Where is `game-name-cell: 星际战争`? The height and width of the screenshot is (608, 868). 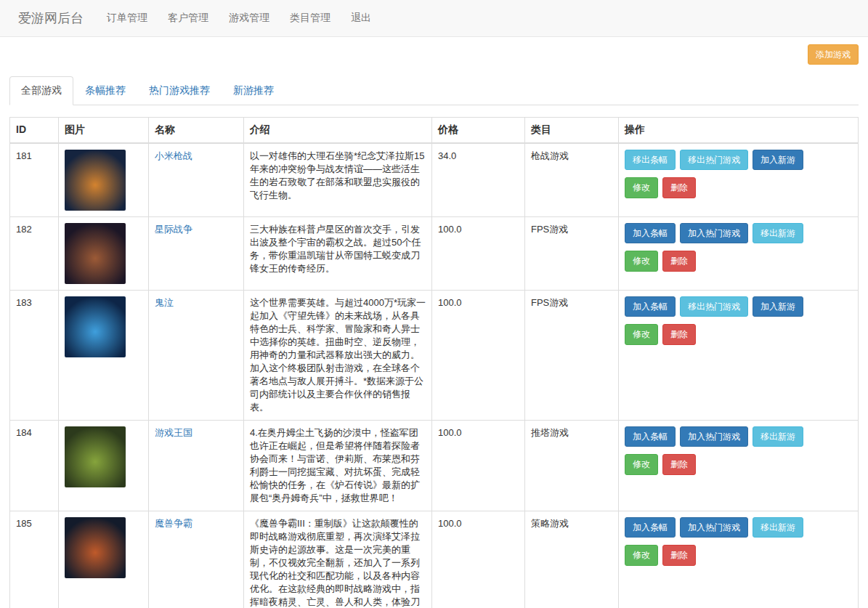 game-name-cell: 星际战争 is located at coordinates (196, 254).